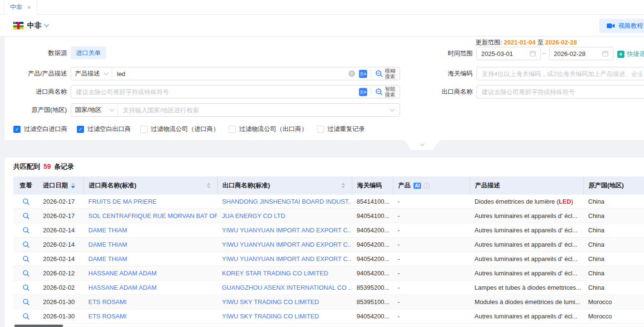 The image size is (644, 327). I want to click on divider, so click(371, 92).